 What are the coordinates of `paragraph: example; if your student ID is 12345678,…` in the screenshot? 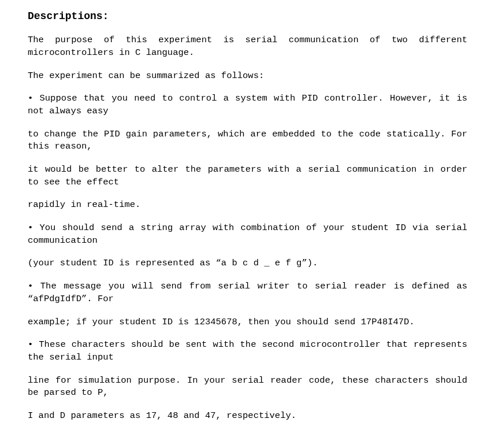 It's located at (247, 323).